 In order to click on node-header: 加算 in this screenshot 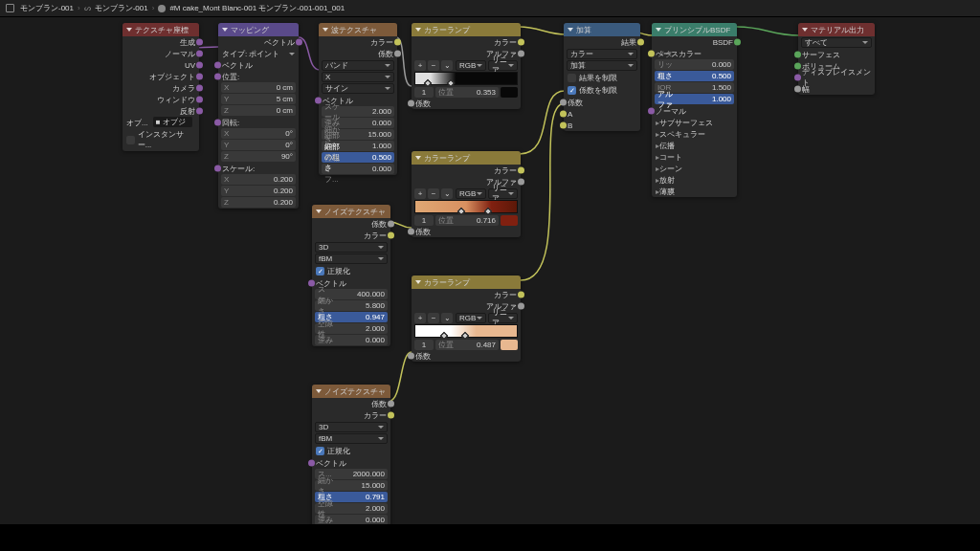, I will do `click(602, 30)`.